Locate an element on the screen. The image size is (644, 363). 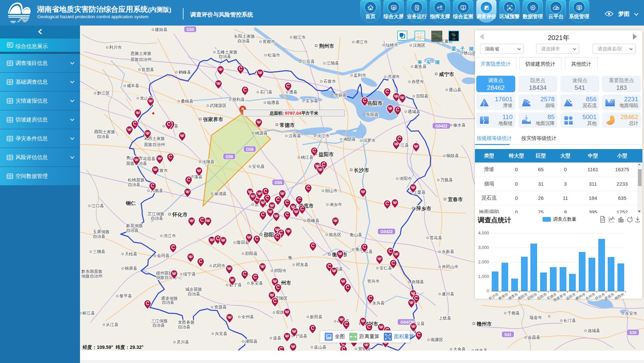
svg-text: 榕江县 is located at coordinates (89, 313).